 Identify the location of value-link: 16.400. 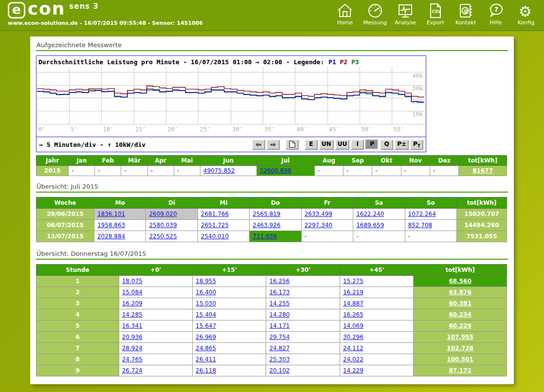
(206, 292).